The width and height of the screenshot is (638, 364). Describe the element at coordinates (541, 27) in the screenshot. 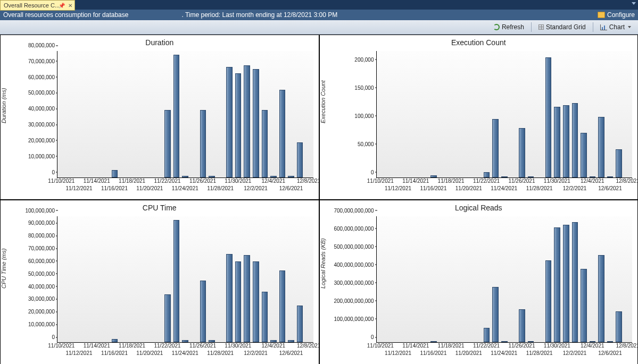

I see `grid-icon` at that location.